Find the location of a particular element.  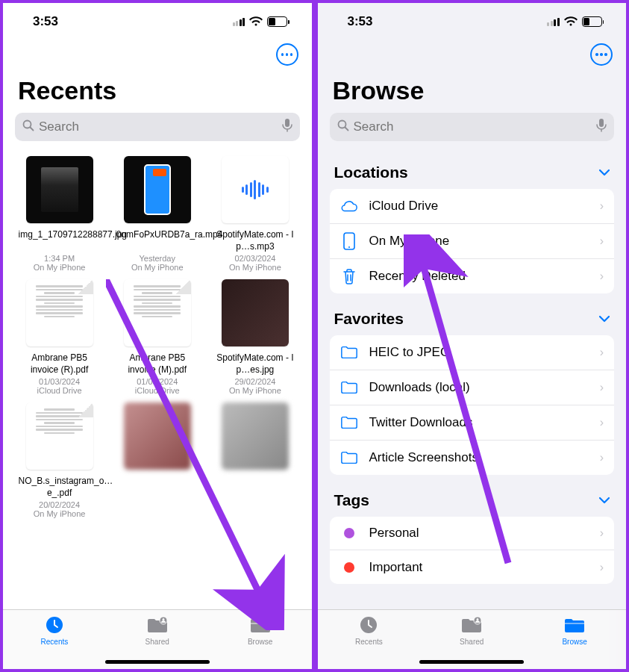

location-on-my-iphone: On My iPhone › is located at coordinates (472, 242).